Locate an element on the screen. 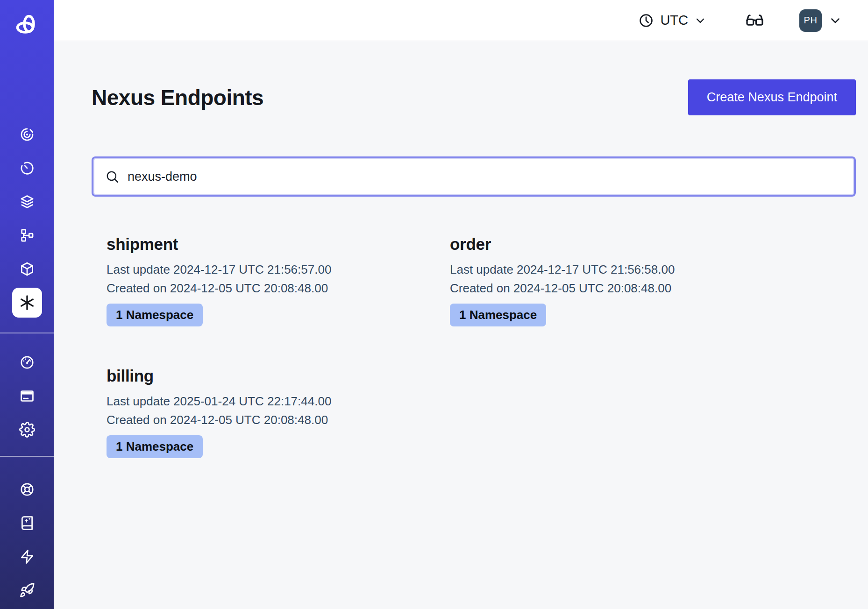 The image size is (868, 609). endpoint-card: order Last update 2024-12-17 UTC 21:56:5… is located at coordinates (606, 281).